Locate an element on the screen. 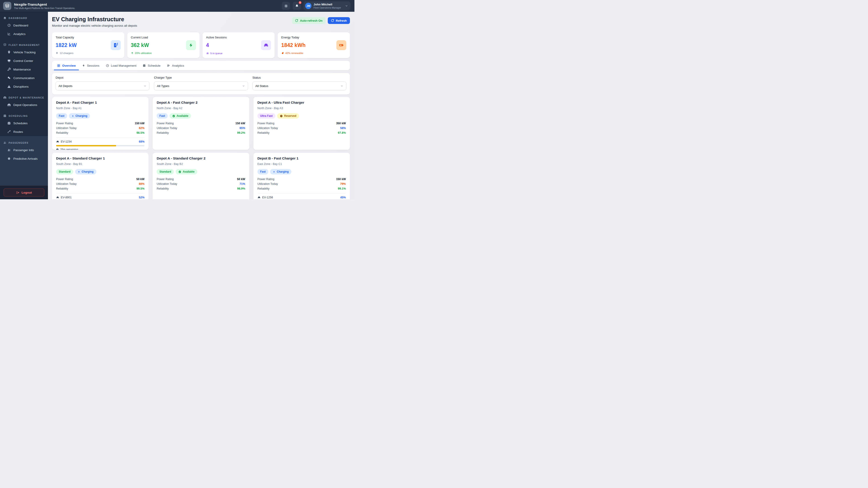 The height and width of the screenshot is (488, 868). notification-badge: 5 is located at coordinates (300, 3).